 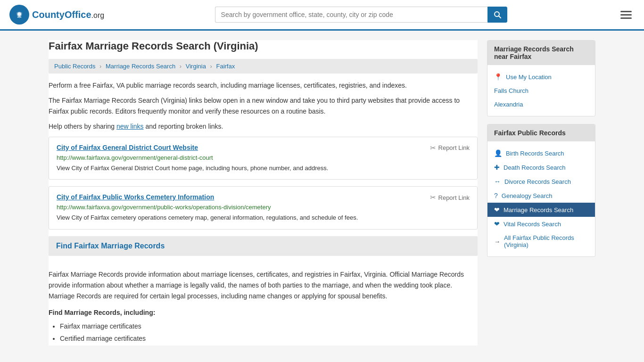 I want to click on report-link-label-1: Report Link, so click(x=454, y=148).